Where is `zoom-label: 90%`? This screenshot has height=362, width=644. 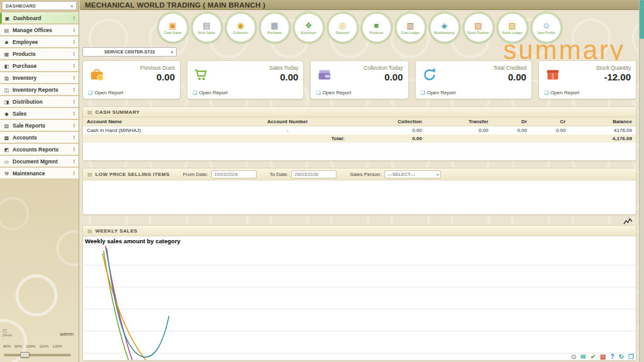
zoom-label: 90% is located at coordinates (18, 346).